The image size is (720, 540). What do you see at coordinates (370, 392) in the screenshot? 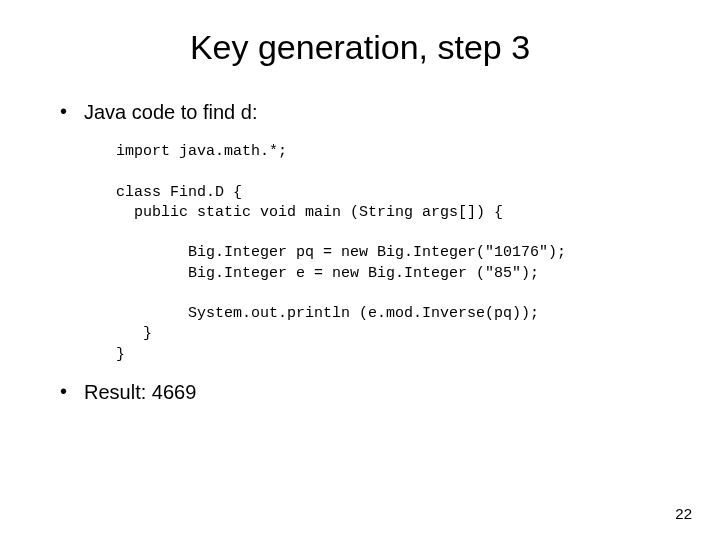
I see `bullet-item: Result: 4669` at bounding box center [370, 392].